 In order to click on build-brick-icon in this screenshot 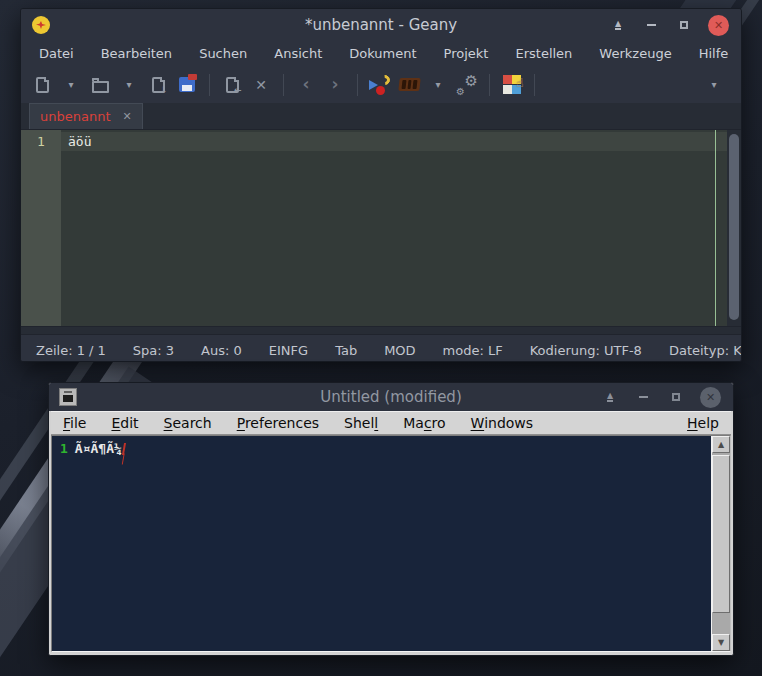, I will do `click(409, 84)`.